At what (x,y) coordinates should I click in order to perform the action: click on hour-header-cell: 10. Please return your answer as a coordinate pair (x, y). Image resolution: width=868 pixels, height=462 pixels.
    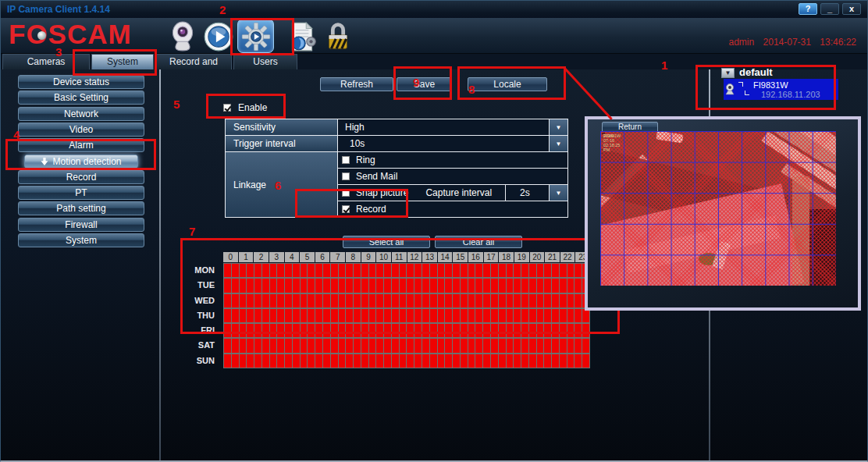
    Looking at the image, I should click on (384, 258).